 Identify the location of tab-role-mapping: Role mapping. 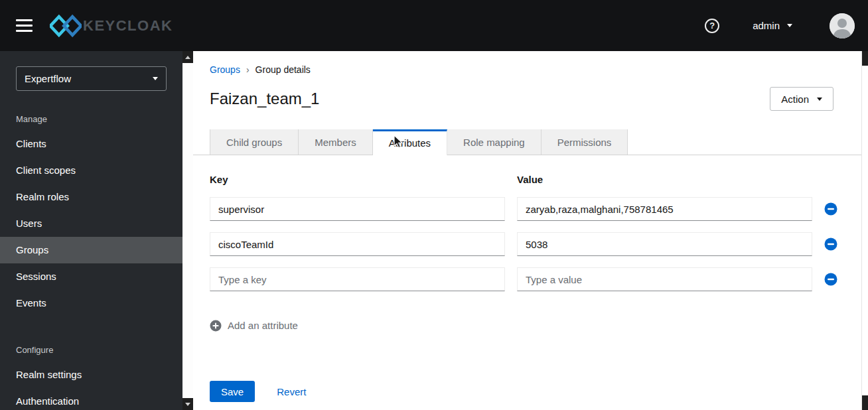
(494, 142).